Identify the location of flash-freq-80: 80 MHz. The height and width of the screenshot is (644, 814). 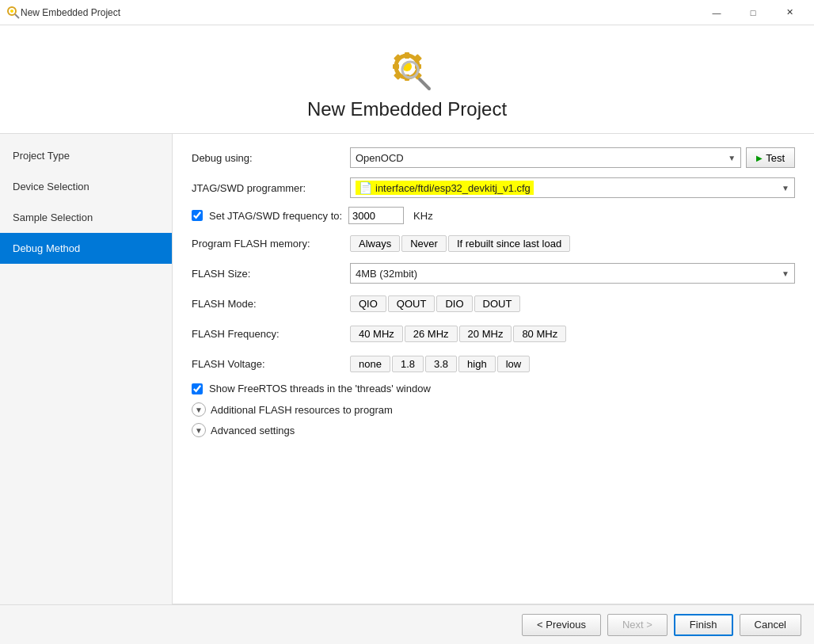
(540, 334).